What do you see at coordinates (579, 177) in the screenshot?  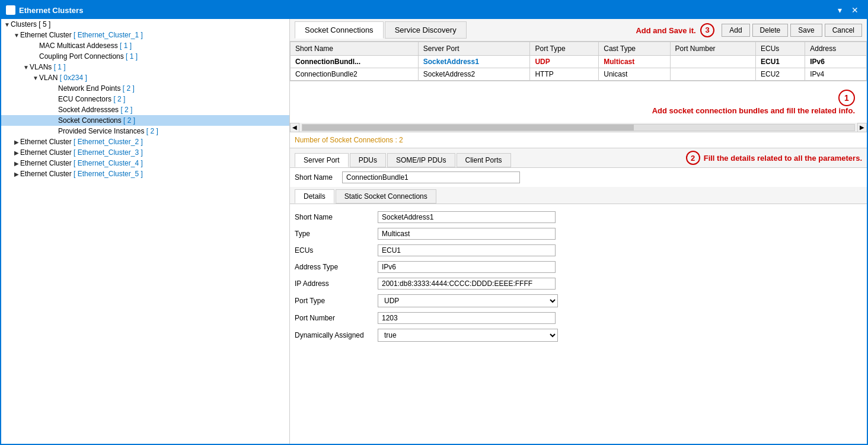 I see `short-name-row: Short Name` at bounding box center [579, 177].